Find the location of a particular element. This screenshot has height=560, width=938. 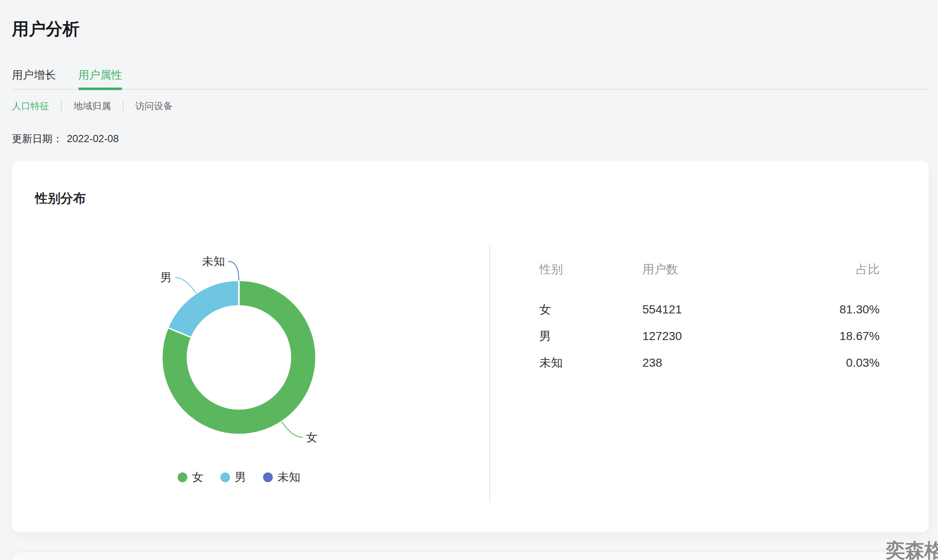

subtab-demographics: 人口特征 is located at coordinates (30, 106).